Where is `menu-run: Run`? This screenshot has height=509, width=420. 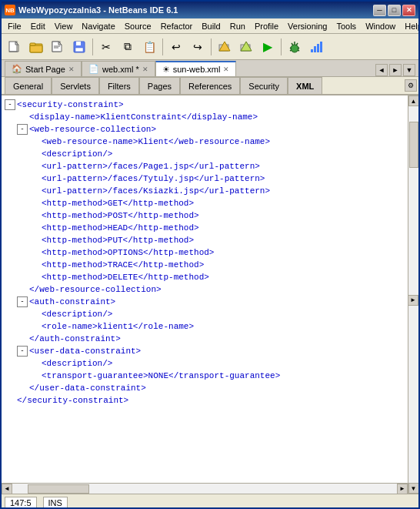 menu-run: Run is located at coordinates (238, 26).